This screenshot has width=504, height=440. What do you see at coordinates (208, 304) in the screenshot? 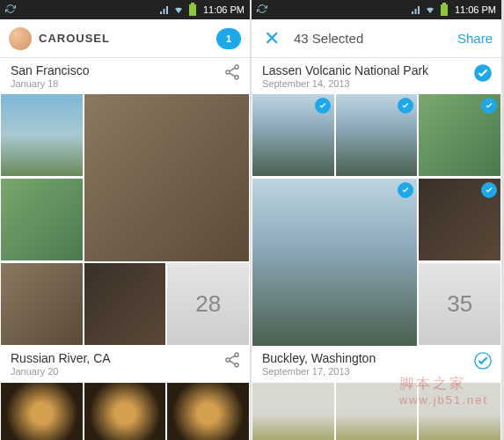
I see `more-photos-button: 28` at bounding box center [208, 304].